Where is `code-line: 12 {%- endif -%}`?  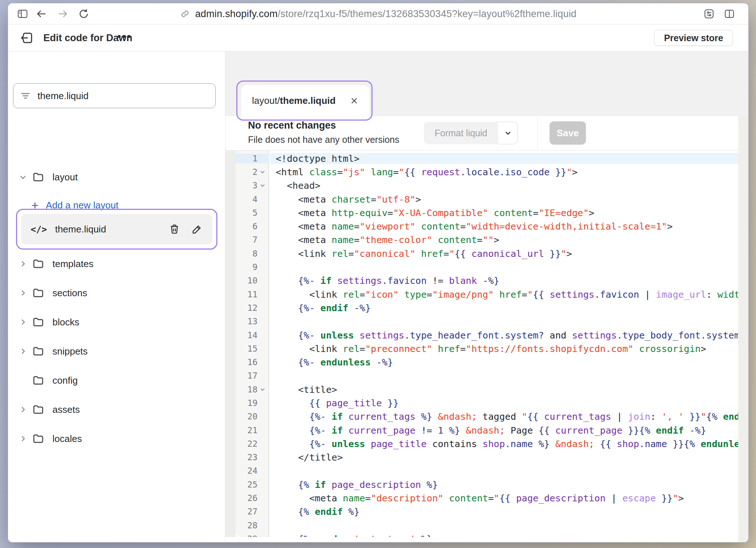
code-line: 12 {%- endif -%} is located at coordinates (487, 308).